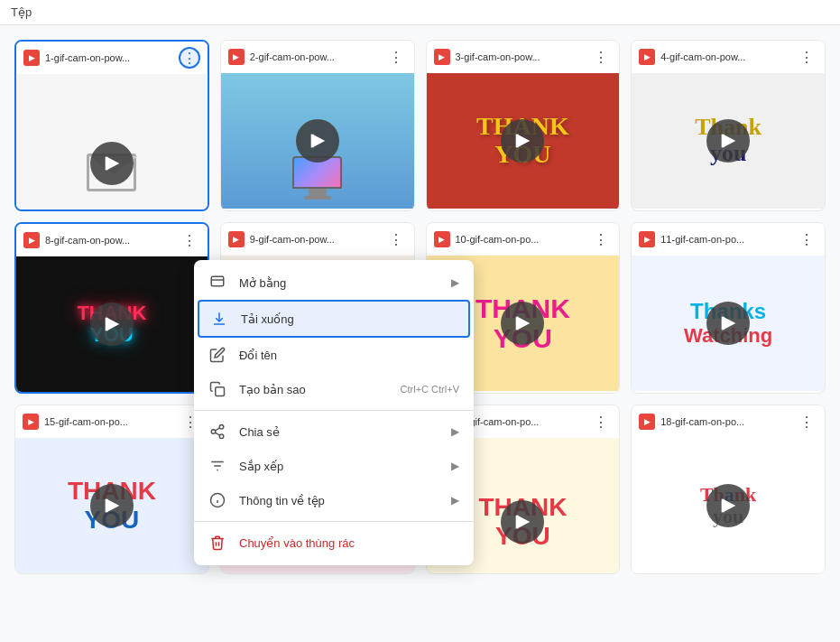  I want to click on menu-share-label: Chia sẻ, so click(339, 432).